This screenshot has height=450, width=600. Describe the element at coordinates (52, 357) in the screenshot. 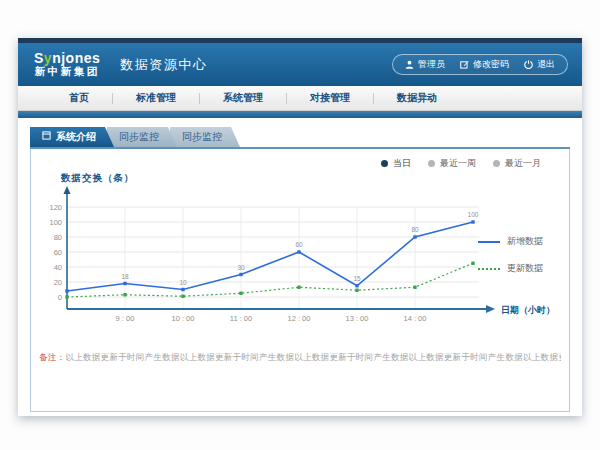

I see `footnote-prefix: 备注：` at that location.